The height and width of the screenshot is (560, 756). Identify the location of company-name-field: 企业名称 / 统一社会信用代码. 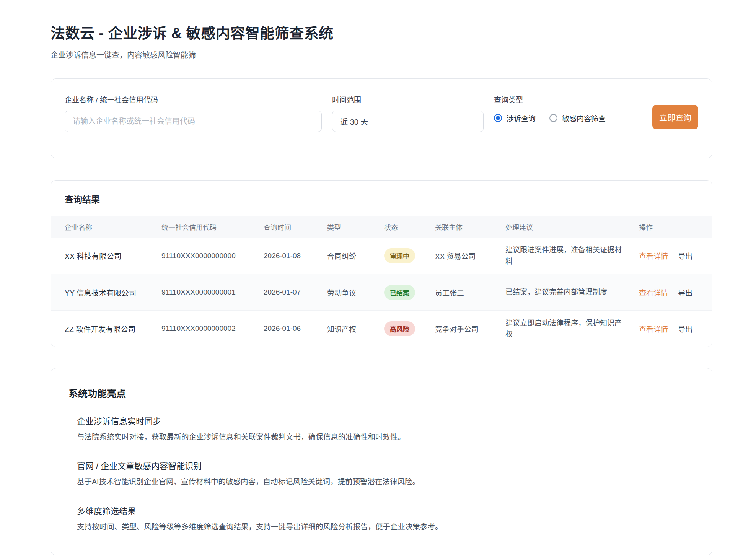
(193, 113).